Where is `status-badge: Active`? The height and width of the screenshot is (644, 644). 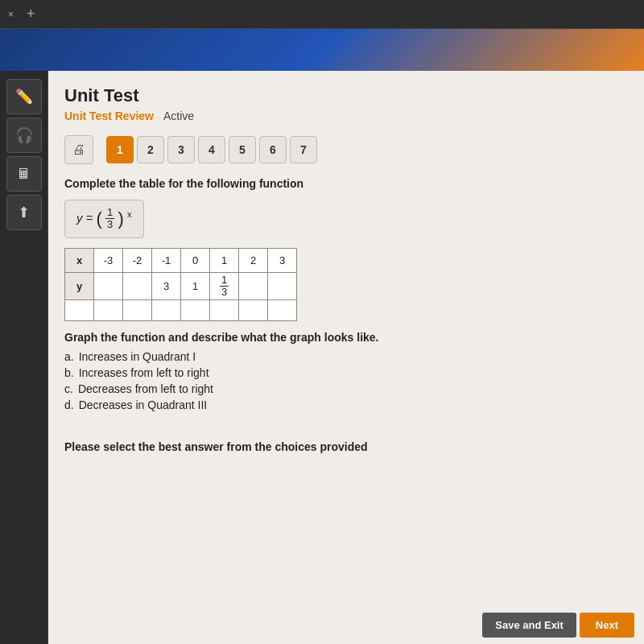
status-badge: Active is located at coordinates (179, 116).